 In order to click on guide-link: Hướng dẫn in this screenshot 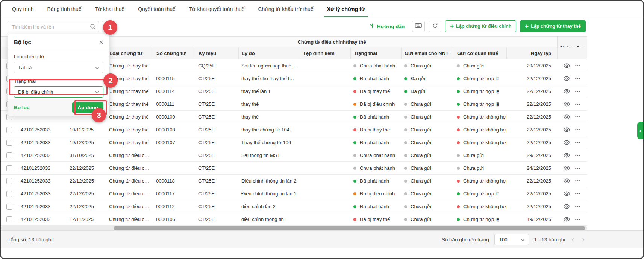, I will do `click(387, 26)`.